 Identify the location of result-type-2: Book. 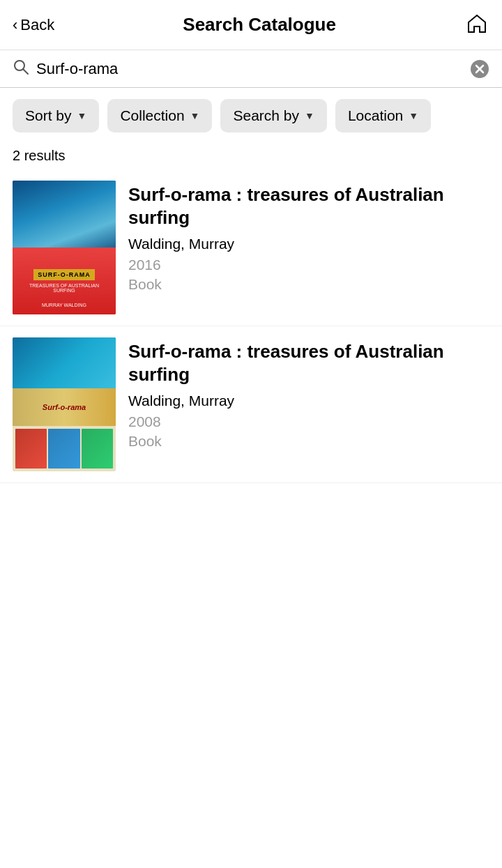
(309, 441).